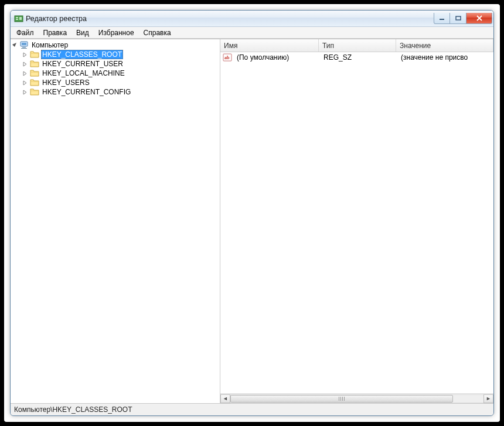 This screenshot has width=504, height=426. What do you see at coordinates (252, 19) in the screenshot?
I see `titlebar: Редактор реестра` at bounding box center [252, 19].